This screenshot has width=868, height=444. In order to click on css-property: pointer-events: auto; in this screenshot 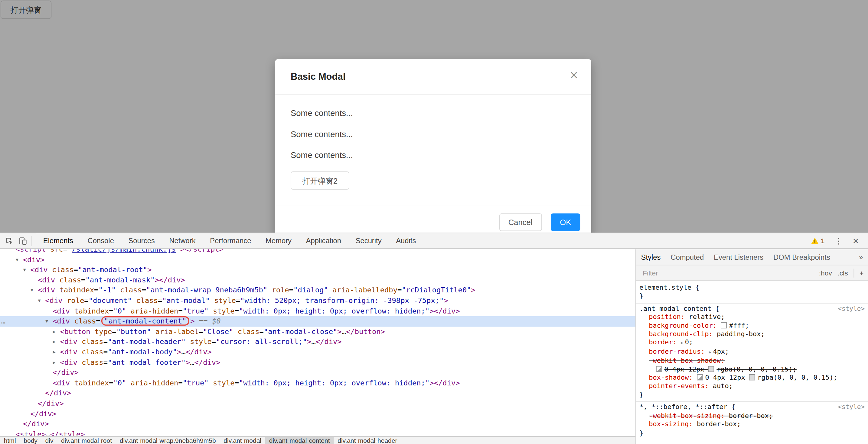, I will do `click(753, 386)`.